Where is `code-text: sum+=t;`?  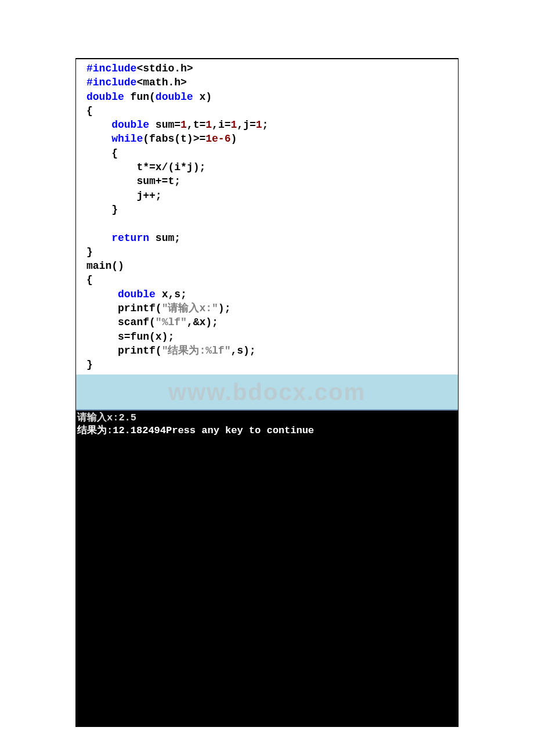 code-text: sum+=t; is located at coordinates (134, 181).